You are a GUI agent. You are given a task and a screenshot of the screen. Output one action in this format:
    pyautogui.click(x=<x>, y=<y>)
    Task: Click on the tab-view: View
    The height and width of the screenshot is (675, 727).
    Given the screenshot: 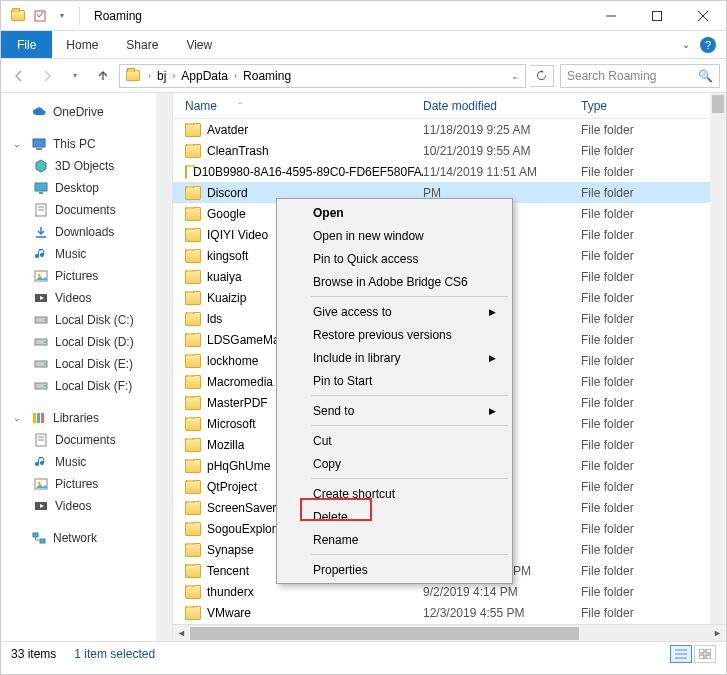 What is the action you would take?
    pyautogui.click(x=199, y=44)
    